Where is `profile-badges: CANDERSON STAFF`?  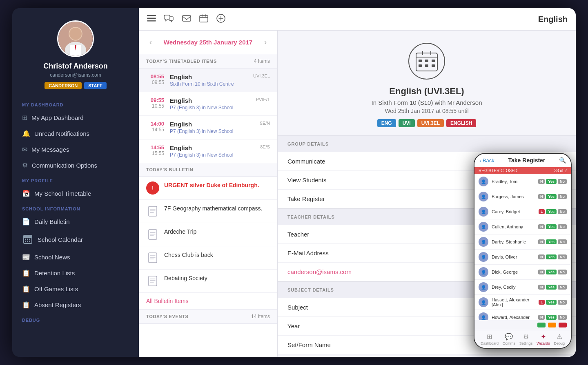 profile-badges: CANDERSON STAFF is located at coordinates (76, 86).